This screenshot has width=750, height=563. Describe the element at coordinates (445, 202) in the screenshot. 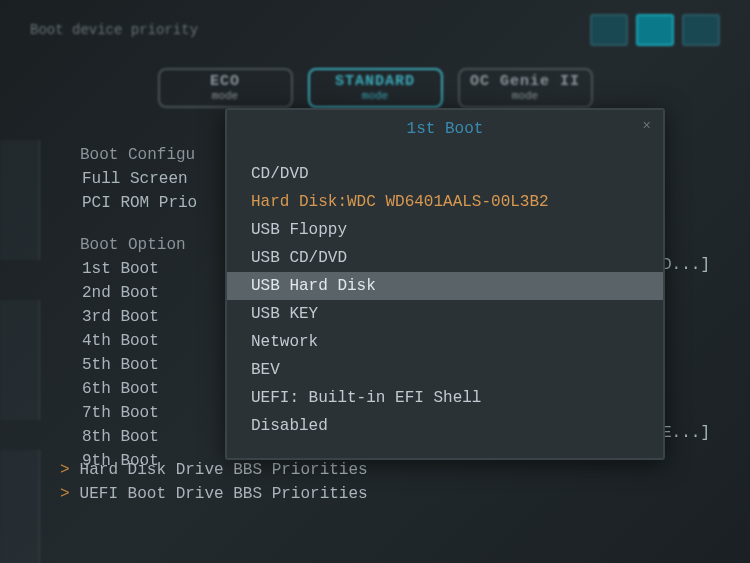

I see `option-hard-disk: Hard Disk:WDC WD6401AALS-00L3B2` at that location.